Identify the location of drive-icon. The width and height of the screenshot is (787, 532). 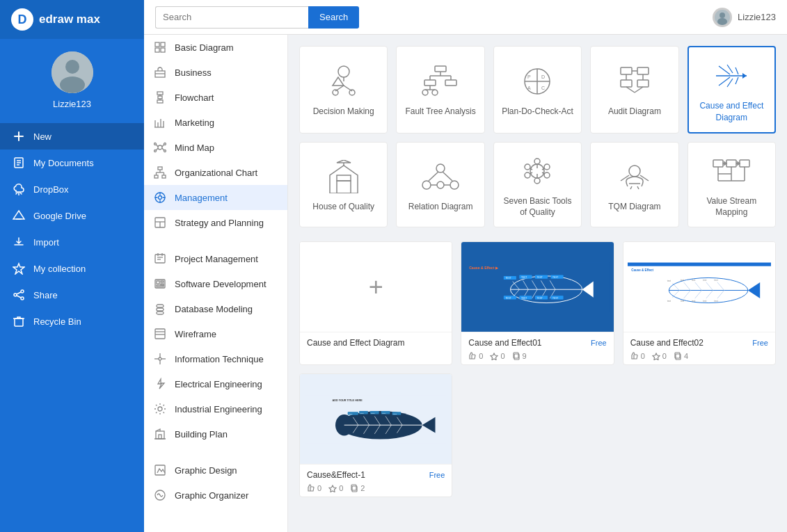
(19, 216).